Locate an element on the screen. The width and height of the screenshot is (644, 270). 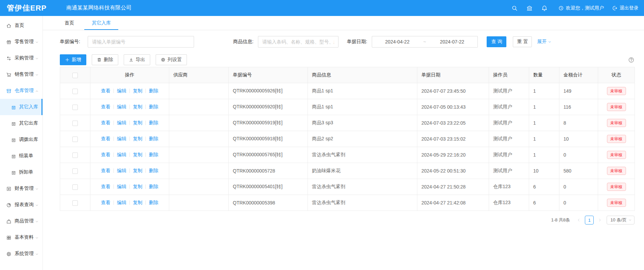
date-start-value: 2024-04-22 is located at coordinates (398, 42).